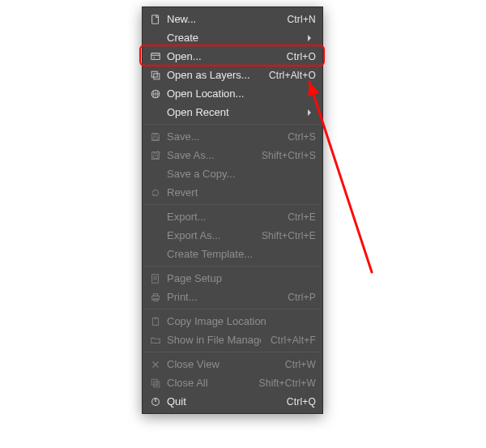 The height and width of the screenshot is (448, 486). I want to click on menu-item-label: Open Recent, so click(235, 112).